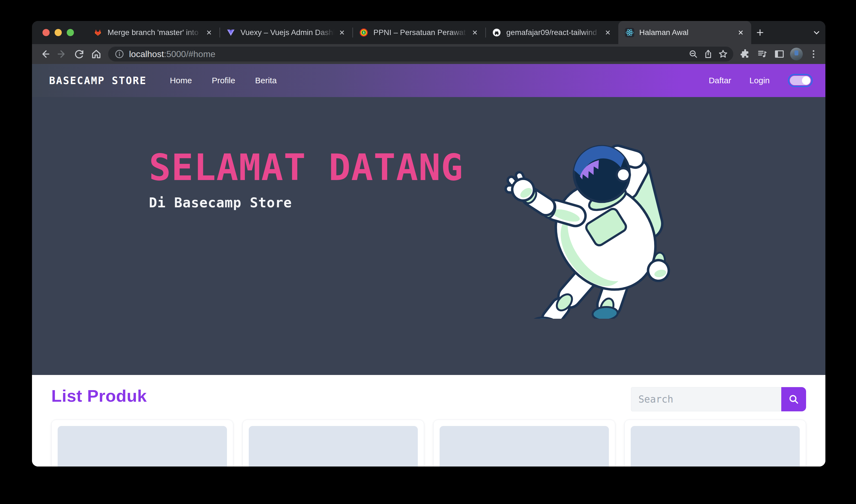 The width and height of the screenshot is (856, 504). I want to click on search-input, so click(706, 399).